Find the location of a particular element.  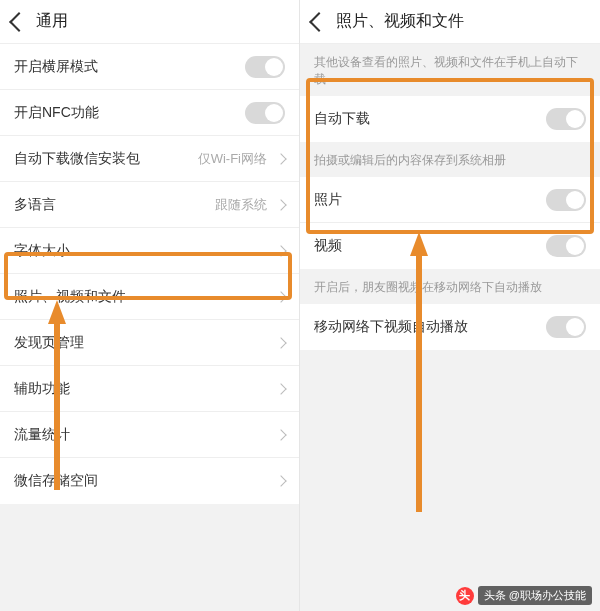

row-auto-download-wechat: 自动下载微信安装包 仅Wi-Fi网络 is located at coordinates (150, 159).